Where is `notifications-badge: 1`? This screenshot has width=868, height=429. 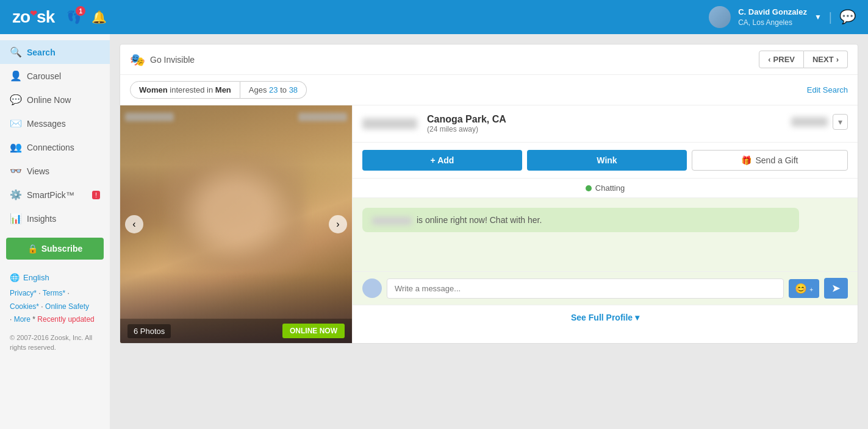
notifications-badge: 1 is located at coordinates (81, 11).